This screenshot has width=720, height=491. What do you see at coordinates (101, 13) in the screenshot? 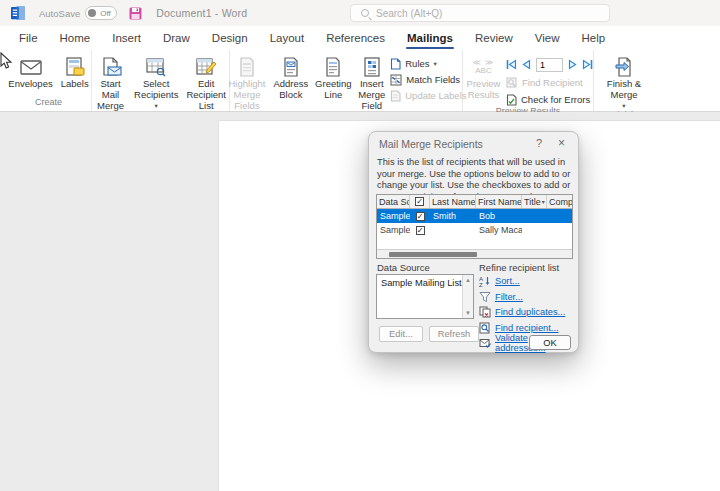
I see `autosave-toggle: Off` at bounding box center [101, 13].